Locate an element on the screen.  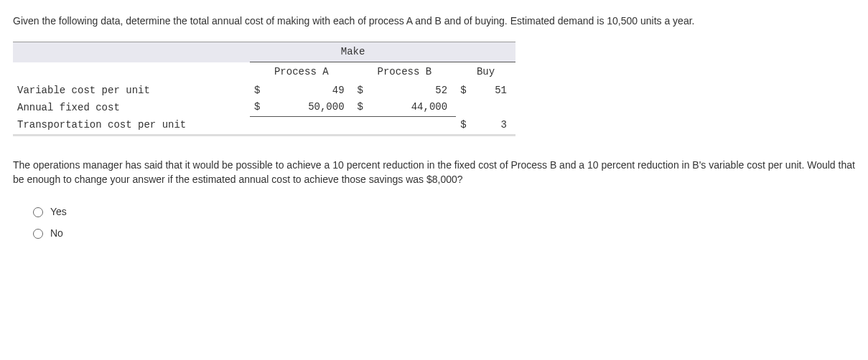
option-yes-label: Yes is located at coordinates (59, 212).